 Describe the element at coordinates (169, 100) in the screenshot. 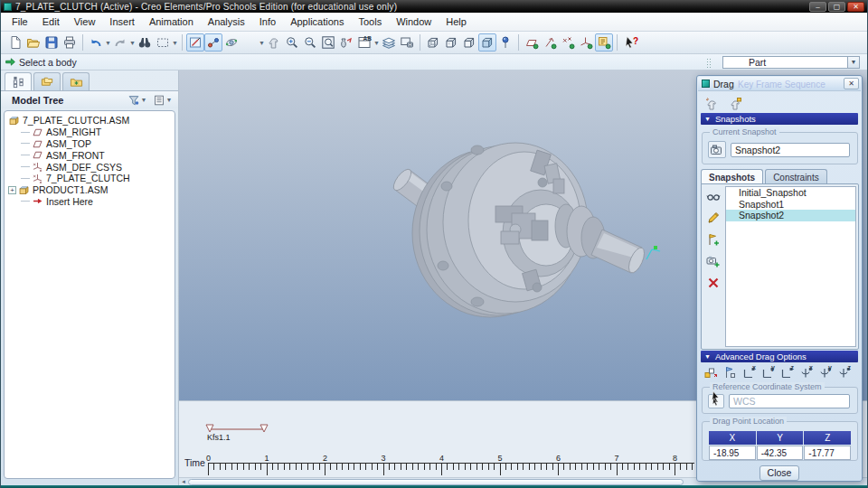

I see `tree-settings-dropdown: ▼` at that location.